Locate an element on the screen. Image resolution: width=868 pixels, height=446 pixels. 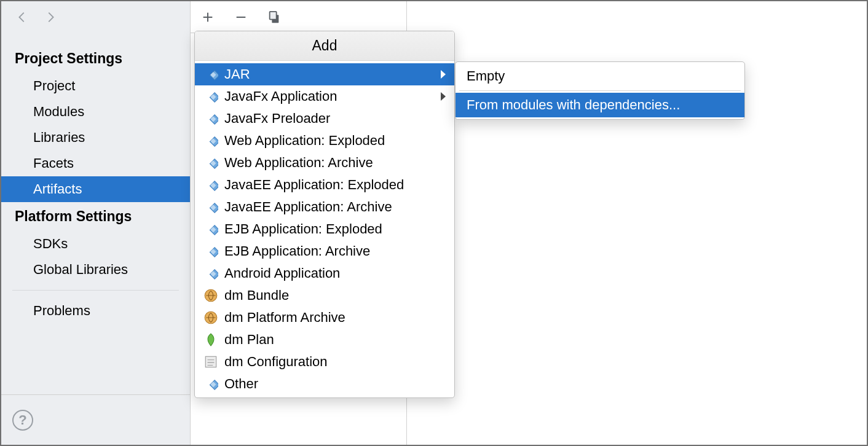
plan-icon is located at coordinates (211, 340).